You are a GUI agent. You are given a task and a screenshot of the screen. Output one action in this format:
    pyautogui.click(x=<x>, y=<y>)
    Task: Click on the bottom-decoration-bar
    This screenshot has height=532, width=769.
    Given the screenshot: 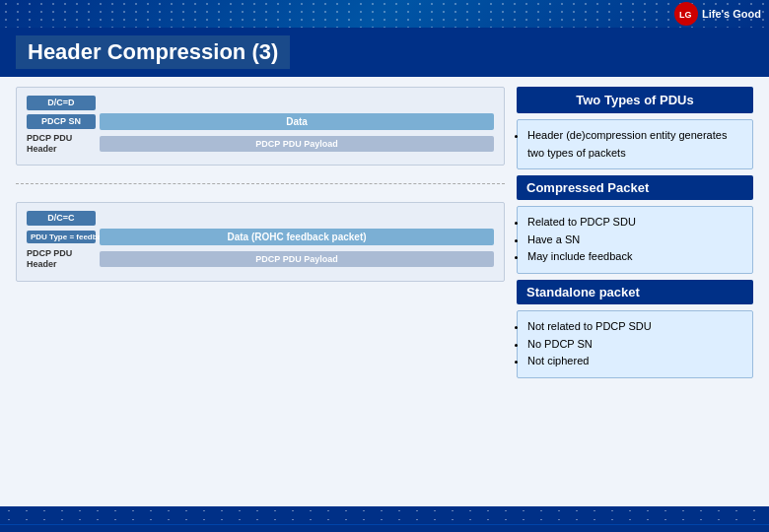 What is the action you would take?
    pyautogui.click(x=384, y=515)
    